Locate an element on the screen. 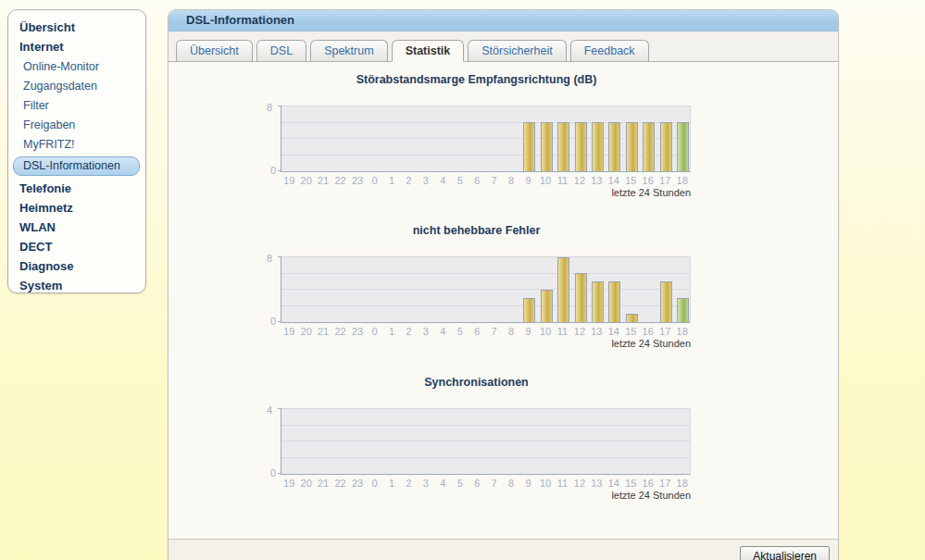  chart-plot-area: 80 is located at coordinates (485, 290).